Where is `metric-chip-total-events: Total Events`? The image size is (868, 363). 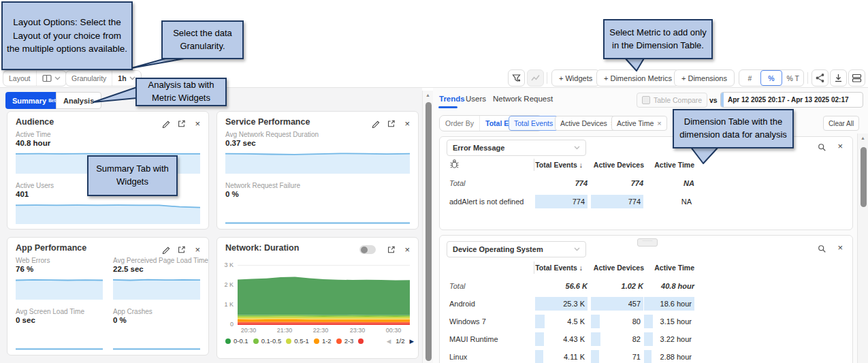
metric-chip-total-events: Total Events is located at coordinates (534, 123).